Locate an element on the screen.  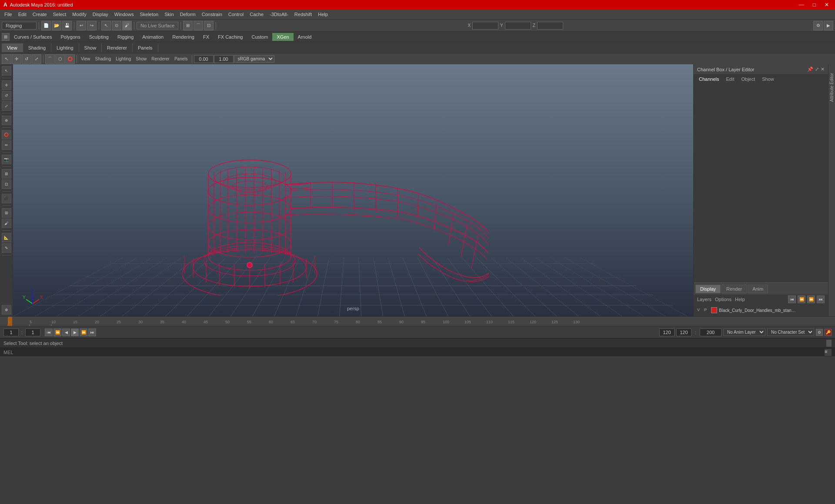
dstab-help: Help is located at coordinates (740, 299).